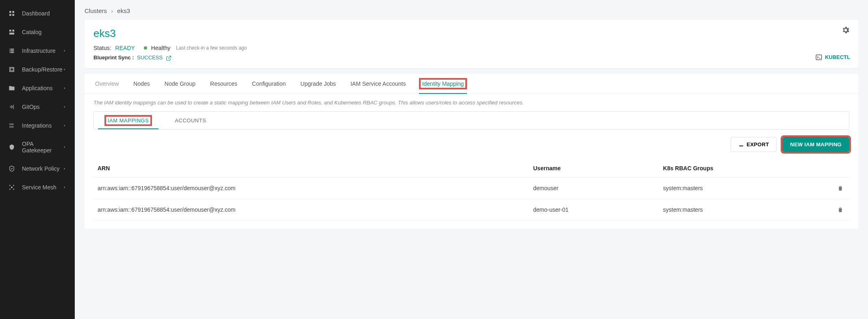 This screenshot has height=319, width=868. I want to click on sidebar-item-label: Applications, so click(42, 88).